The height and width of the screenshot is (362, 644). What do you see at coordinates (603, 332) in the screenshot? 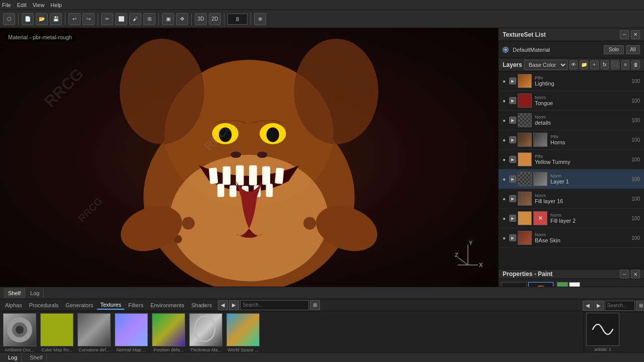
I see `shelf-item-artistic1: artistic 1` at bounding box center [603, 332].